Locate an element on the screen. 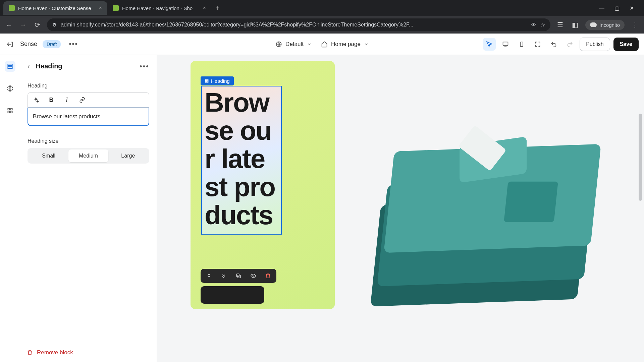  preview-button-shadow is located at coordinates (232, 295).